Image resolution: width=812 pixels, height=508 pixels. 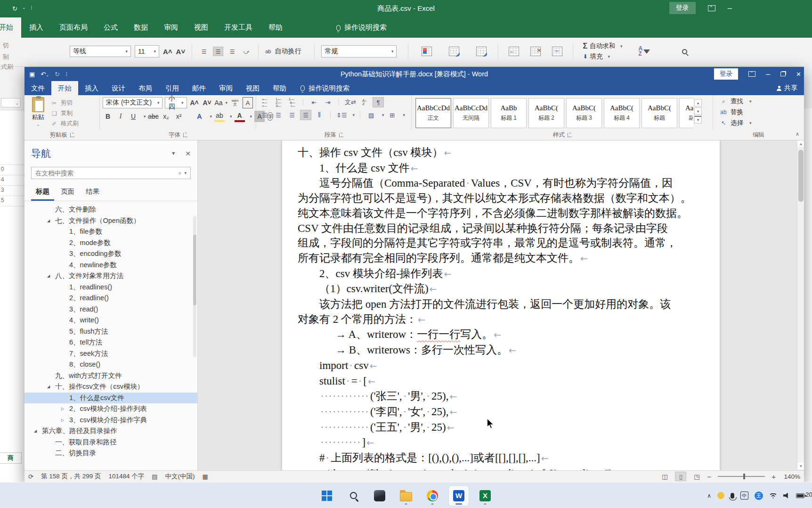 I want to click on excel-ribbon-tab: 开始, so click(x=10, y=27).